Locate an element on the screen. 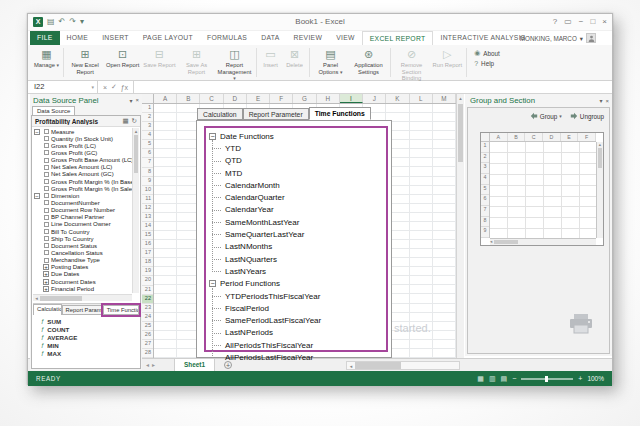 This screenshot has width=640, height=426. cancel-icon: × is located at coordinates (105, 88).